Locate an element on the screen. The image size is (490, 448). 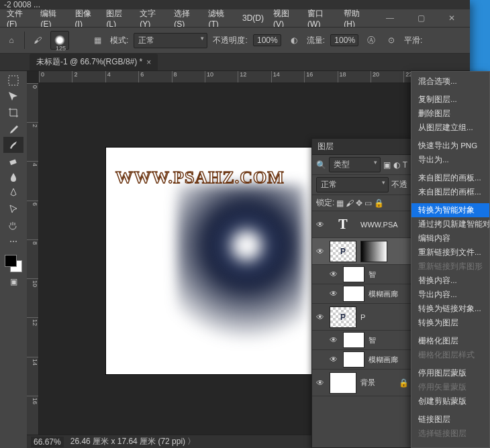
context-menu-item: 转换为智能对象 is located at coordinates (450, 211).